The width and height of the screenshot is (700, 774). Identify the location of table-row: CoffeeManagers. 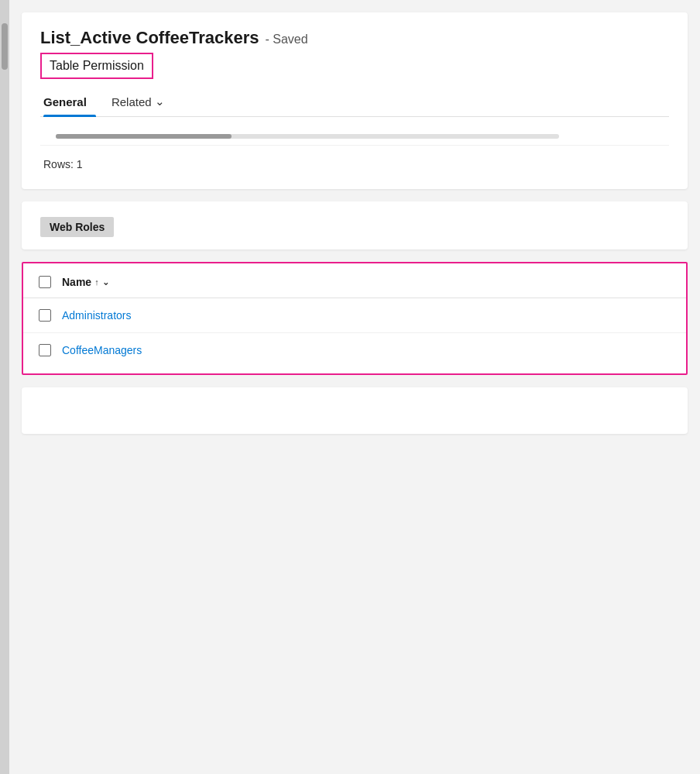
(355, 350).